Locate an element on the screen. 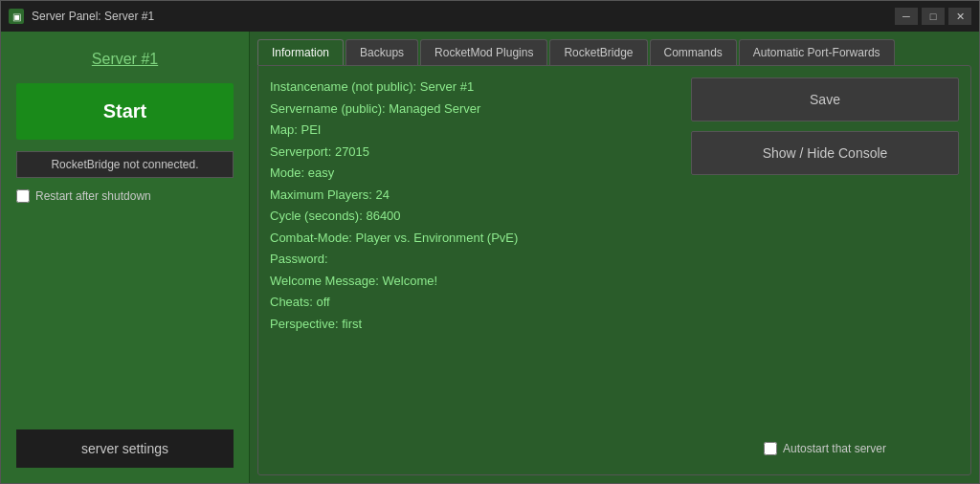 The width and height of the screenshot is (980, 484). info-line: Cheats: off is located at coordinates (473, 302).